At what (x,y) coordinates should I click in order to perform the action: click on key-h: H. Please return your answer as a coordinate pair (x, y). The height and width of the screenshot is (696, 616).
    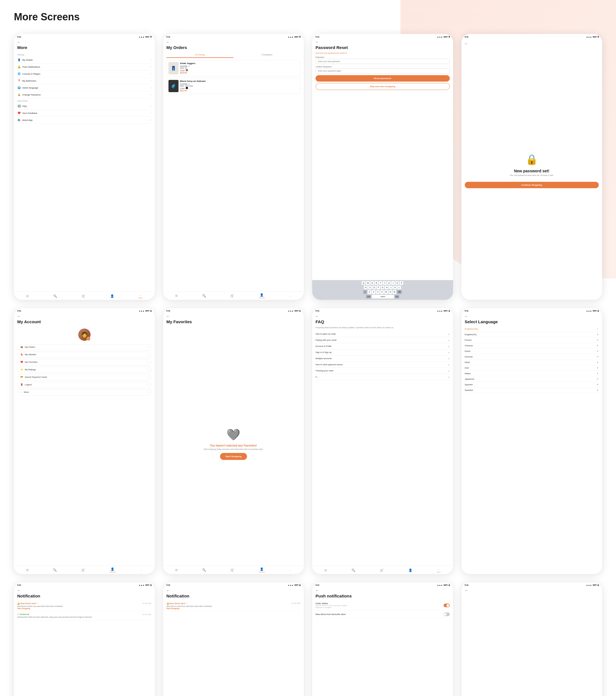
    Looking at the image, I should click on (387, 287).